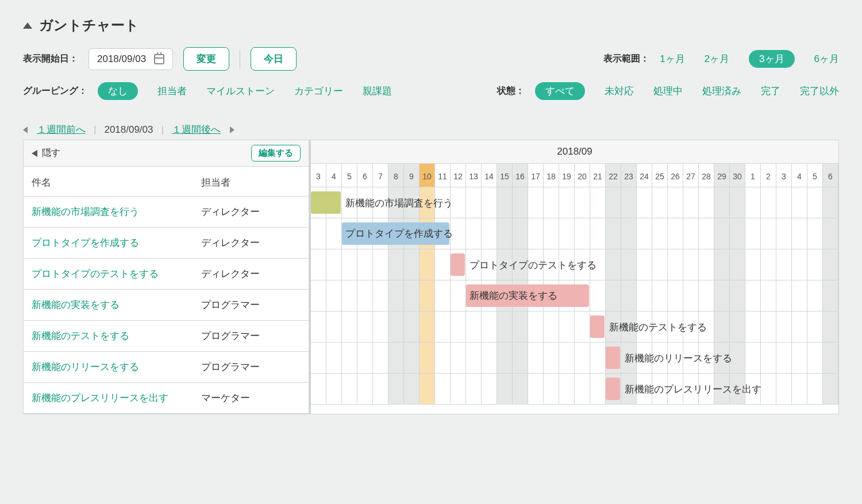 The image size is (862, 504). Describe the element at coordinates (89, 25) in the screenshot. I see `page-title: ガントチャート` at that location.